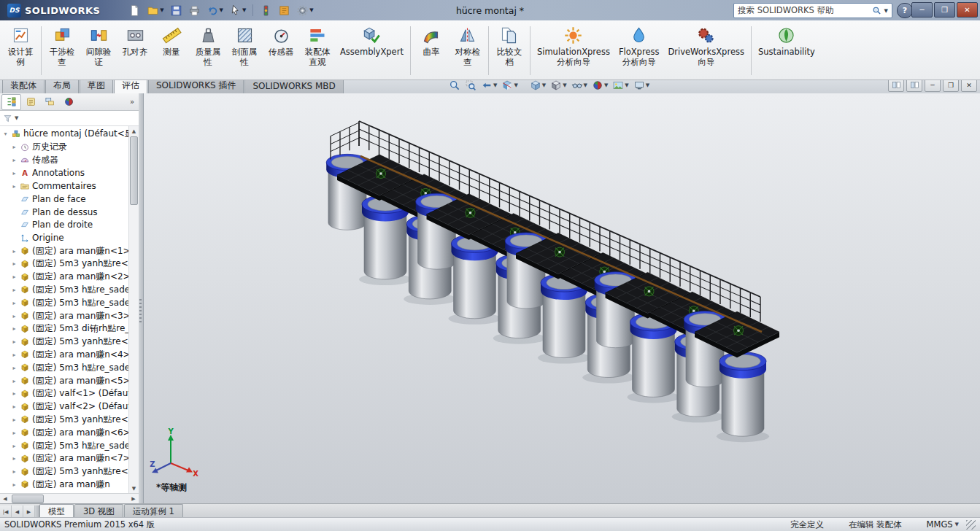 This screenshot has height=531, width=980. Describe the element at coordinates (813, 10) in the screenshot. I see `search-box: 搜索 SOLIDWORKS 帮助 ▼` at that location.